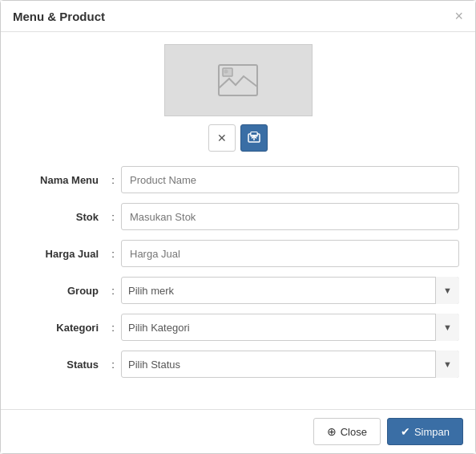 The width and height of the screenshot is (476, 454). Describe the element at coordinates (254, 138) in the screenshot. I see `upload-icon` at that location.